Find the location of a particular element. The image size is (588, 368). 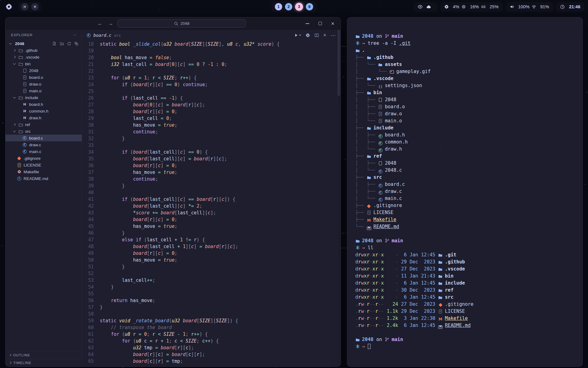

h-icon: H is located at coordinates (24, 104).